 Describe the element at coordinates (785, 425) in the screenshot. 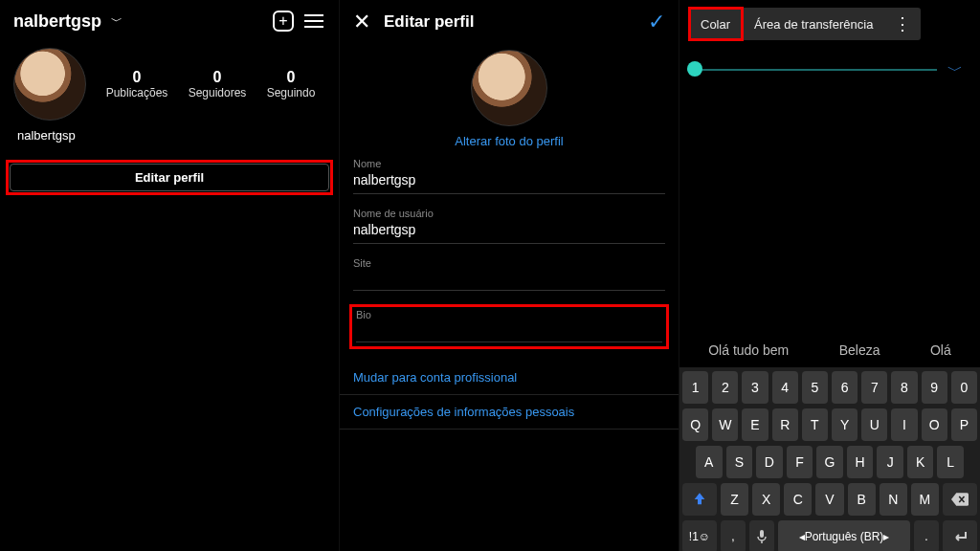

I see `key-r: R` at that location.